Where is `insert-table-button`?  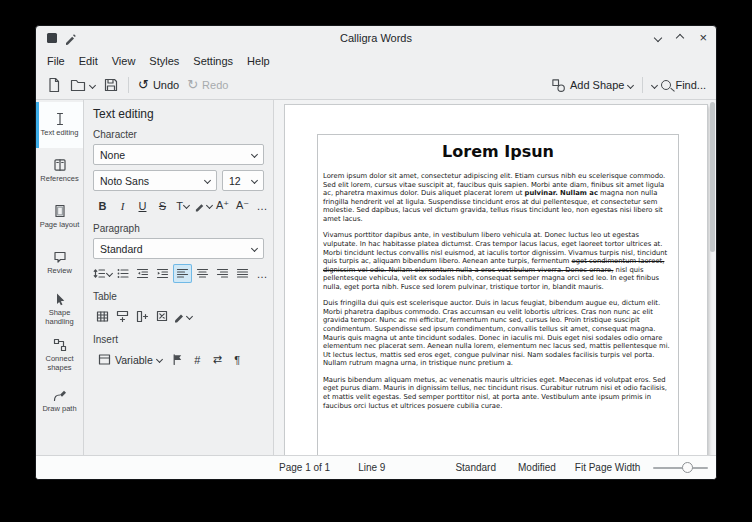
insert-table-button is located at coordinates (102, 316).